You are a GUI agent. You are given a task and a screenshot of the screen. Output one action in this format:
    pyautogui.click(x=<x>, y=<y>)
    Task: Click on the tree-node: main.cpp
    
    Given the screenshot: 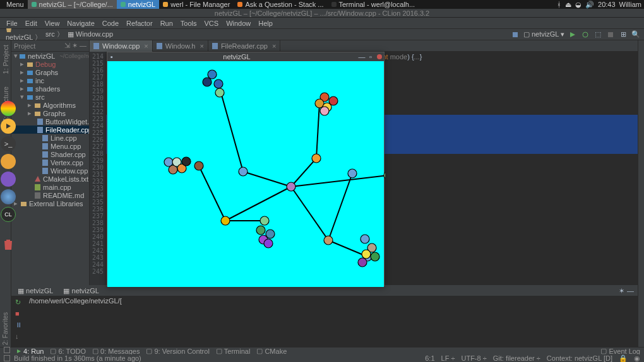 What is the action you would take?
    pyautogui.click(x=51, y=187)
    